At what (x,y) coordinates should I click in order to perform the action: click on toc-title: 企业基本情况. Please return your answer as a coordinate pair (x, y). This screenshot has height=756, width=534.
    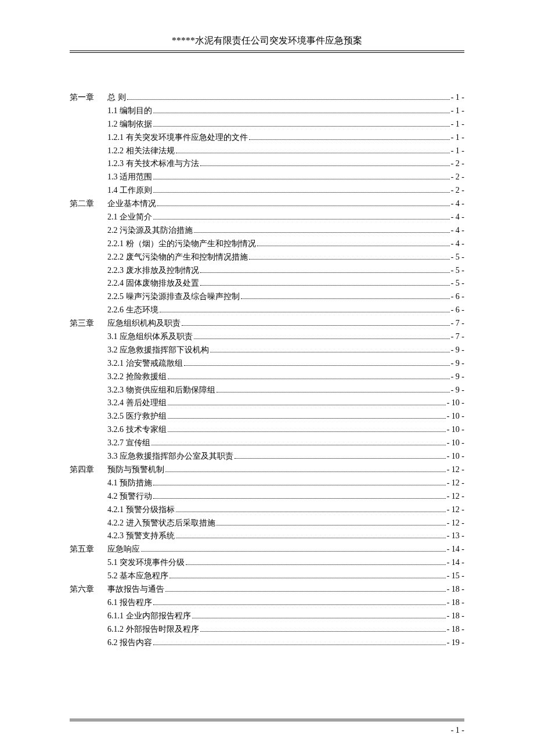
    Looking at the image, I should click on (132, 204).